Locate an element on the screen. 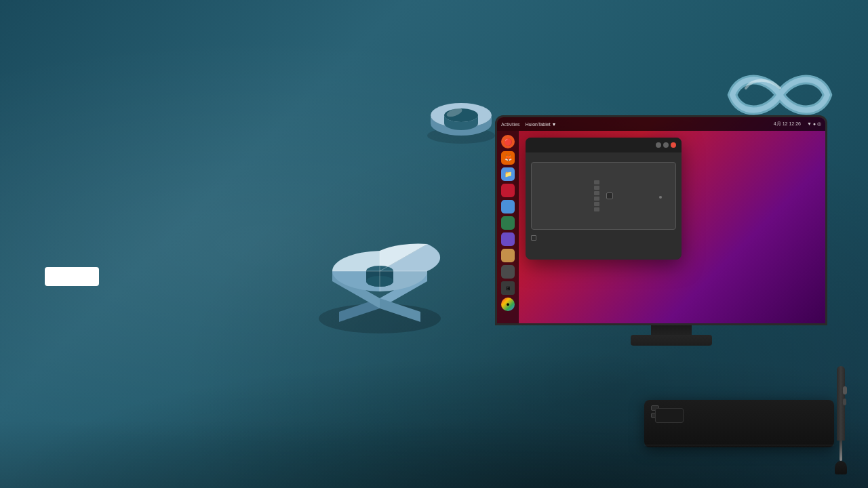  window-maximize is located at coordinates (666, 145).